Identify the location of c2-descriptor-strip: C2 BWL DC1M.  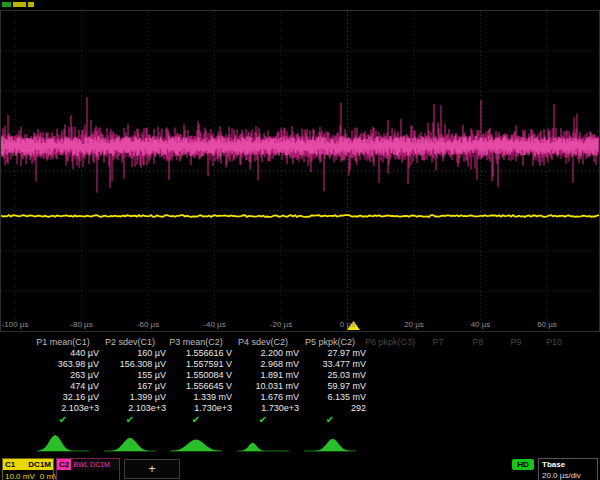
(88, 464).